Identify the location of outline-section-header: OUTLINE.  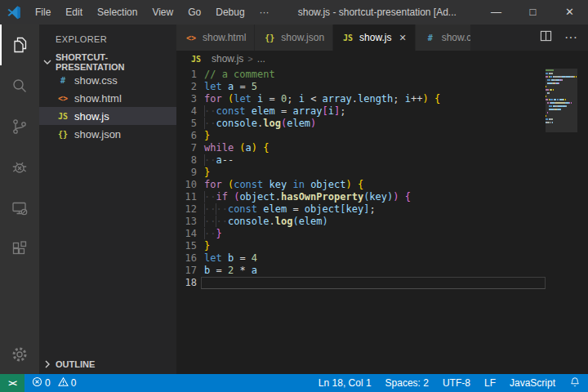
(108, 364).